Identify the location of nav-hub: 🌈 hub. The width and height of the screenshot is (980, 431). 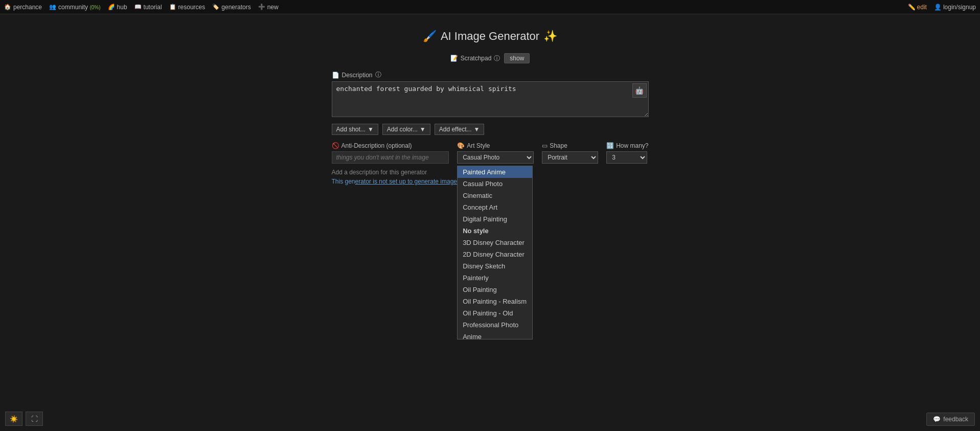
(118, 7).